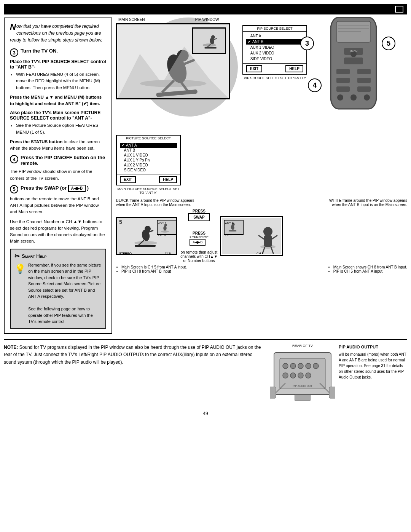 This screenshot has height=532, width=411. What do you see at coordinates (262, 236) in the screenshot?
I see `swap-section: BLACK frame around the PIP window appear…` at bounding box center [262, 236].